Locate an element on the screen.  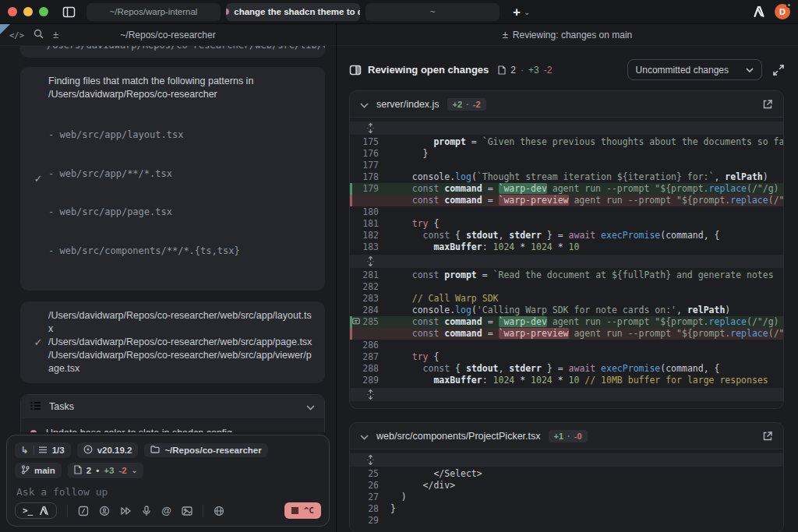
task-label: Update base color to slate in shadcn con… is located at coordinates (139, 430).